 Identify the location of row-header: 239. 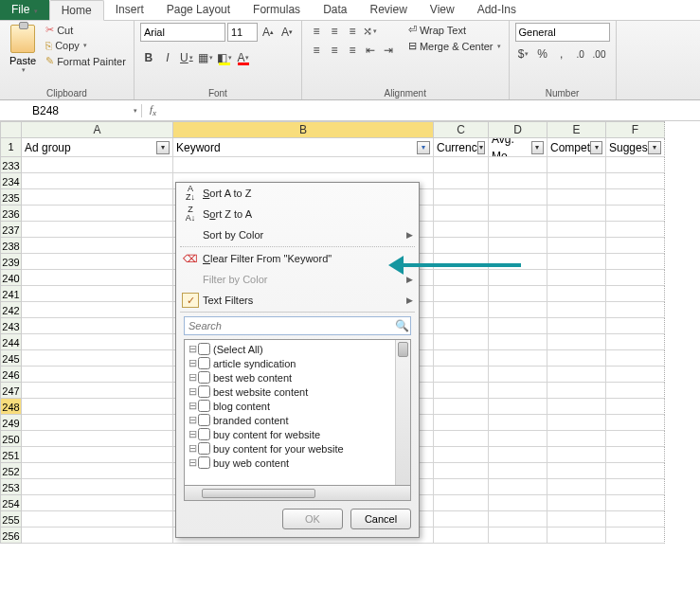
(11, 261).